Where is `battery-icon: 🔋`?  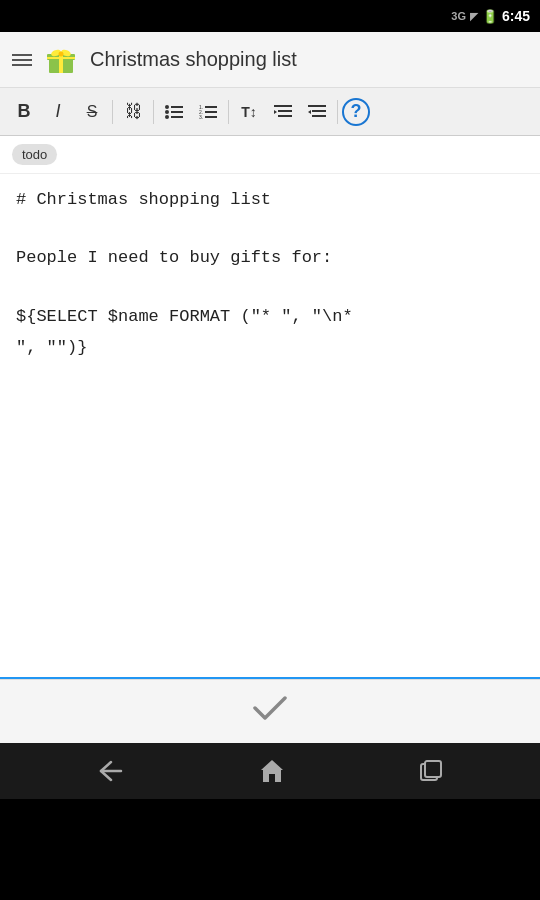
battery-icon: 🔋 is located at coordinates (490, 16).